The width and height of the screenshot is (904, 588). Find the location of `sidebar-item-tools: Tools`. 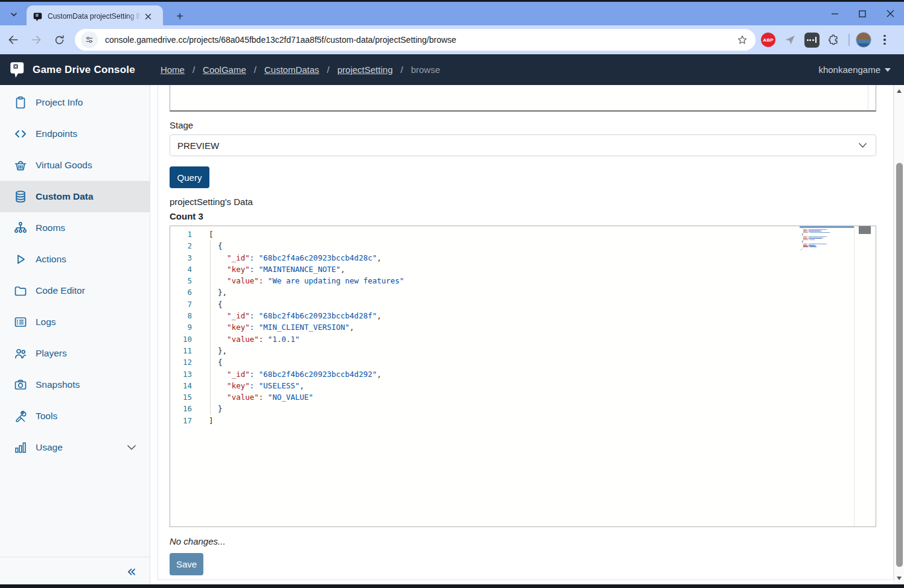

sidebar-item-tools: Tools is located at coordinates (75, 416).